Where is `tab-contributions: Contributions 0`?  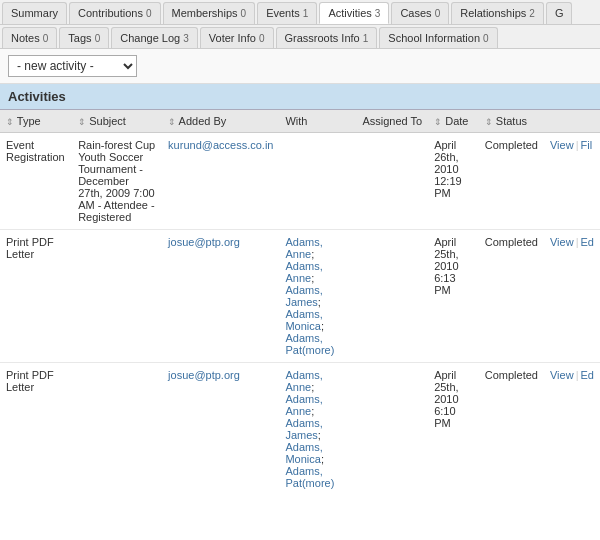 tab-contributions: Contributions 0 is located at coordinates (114, 13).